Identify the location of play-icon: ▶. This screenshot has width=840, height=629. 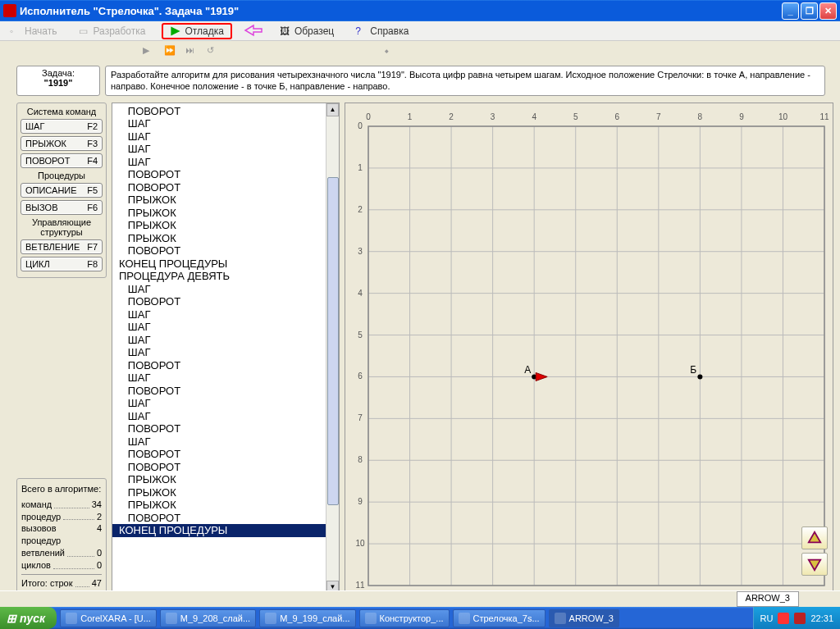
(149, 52).